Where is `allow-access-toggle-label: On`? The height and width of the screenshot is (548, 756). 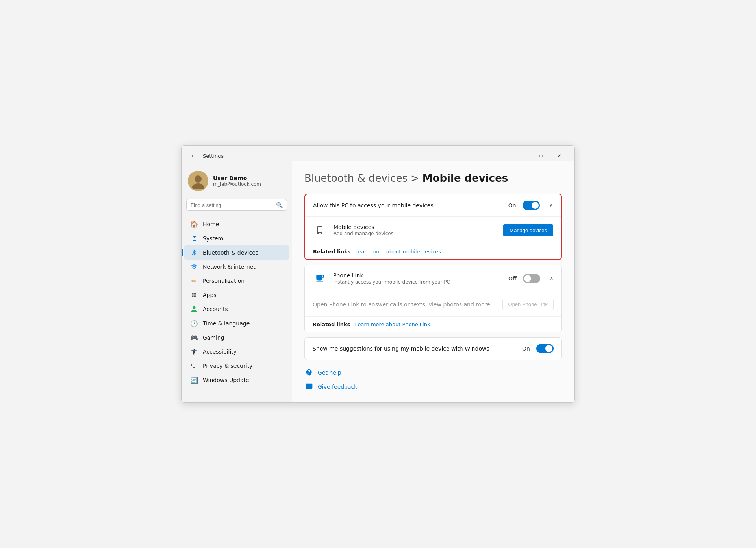 allow-access-toggle-label: On is located at coordinates (512, 205).